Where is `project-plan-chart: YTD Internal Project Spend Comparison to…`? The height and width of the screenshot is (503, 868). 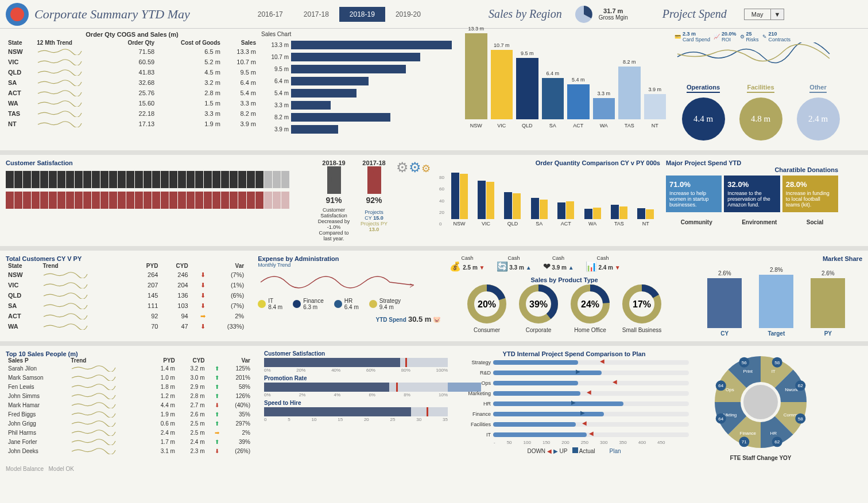 project-plan-chart: YTD Internal Project Spend Comparison to… is located at coordinates (574, 403).